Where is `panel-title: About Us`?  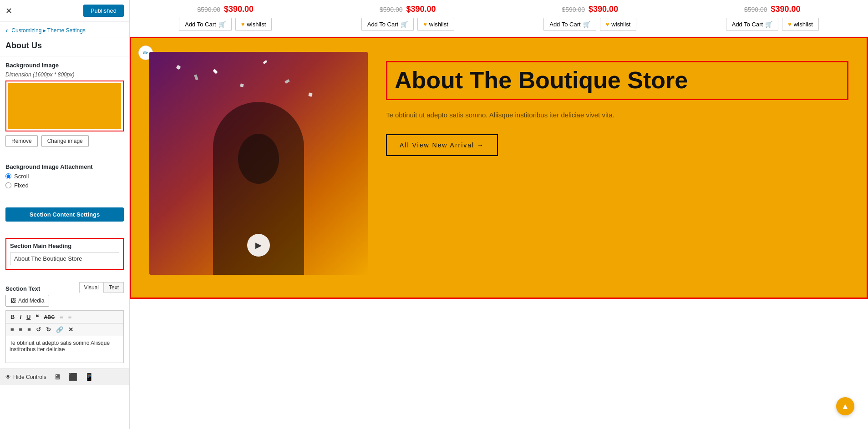 panel-title: About Us is located at coordinates (65, 47).